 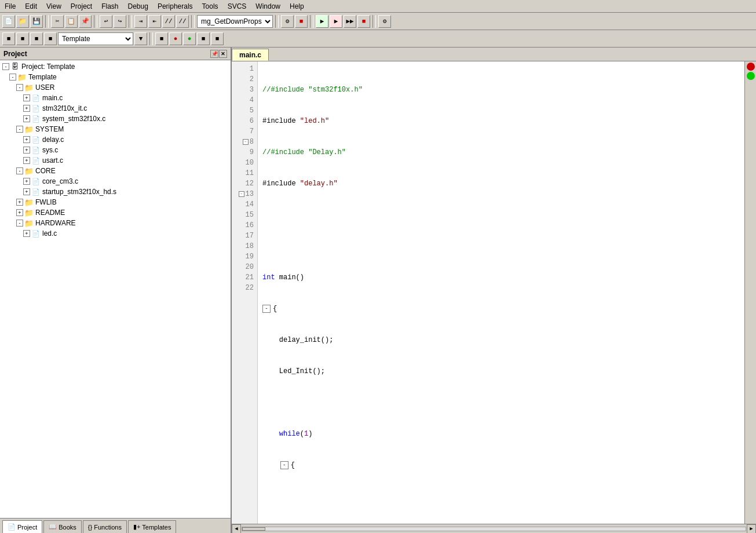 What do you see at coordinates (501, 465) in the screenshot?
I see `code-line-13: -{` at bounding box center [501, 465].